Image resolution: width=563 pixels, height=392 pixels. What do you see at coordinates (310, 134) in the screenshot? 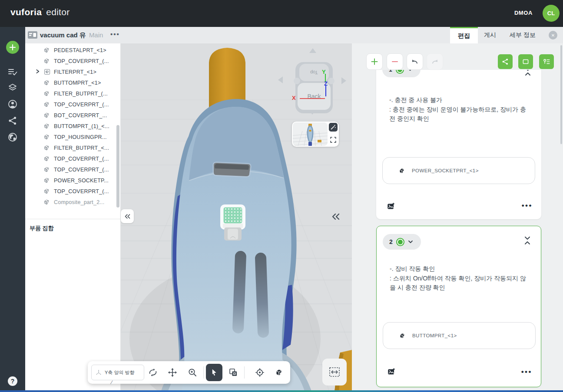
I see `preview-thumbnail` at bounding box center [310, 134].